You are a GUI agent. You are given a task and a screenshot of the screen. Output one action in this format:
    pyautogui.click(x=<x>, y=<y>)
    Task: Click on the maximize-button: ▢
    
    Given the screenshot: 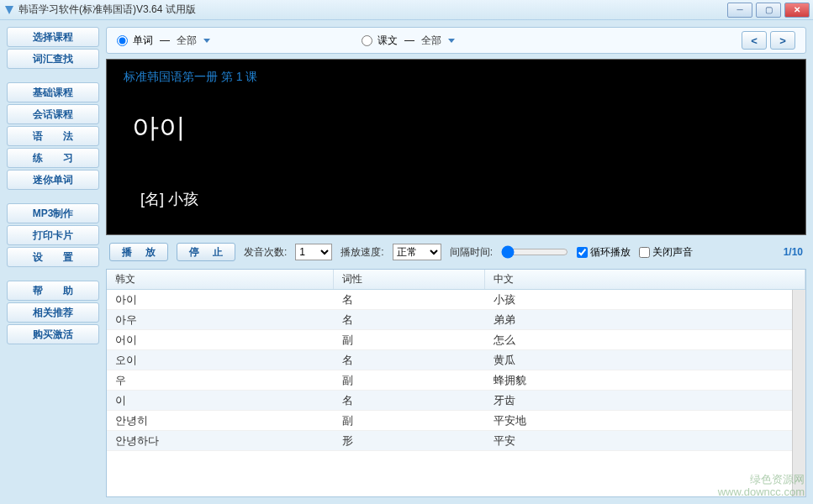 What is the action you would take?
    pyautogui.click(x=768, y=10)
    